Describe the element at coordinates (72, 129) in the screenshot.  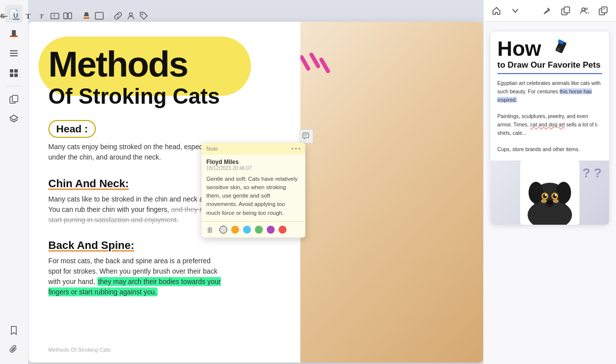
I see `head-label: Head :` at that location.